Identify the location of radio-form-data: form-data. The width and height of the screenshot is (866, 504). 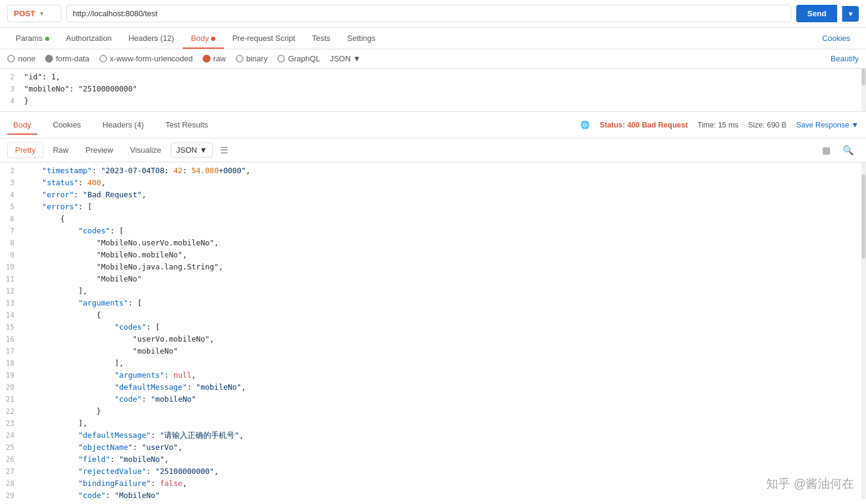
(67, 59).